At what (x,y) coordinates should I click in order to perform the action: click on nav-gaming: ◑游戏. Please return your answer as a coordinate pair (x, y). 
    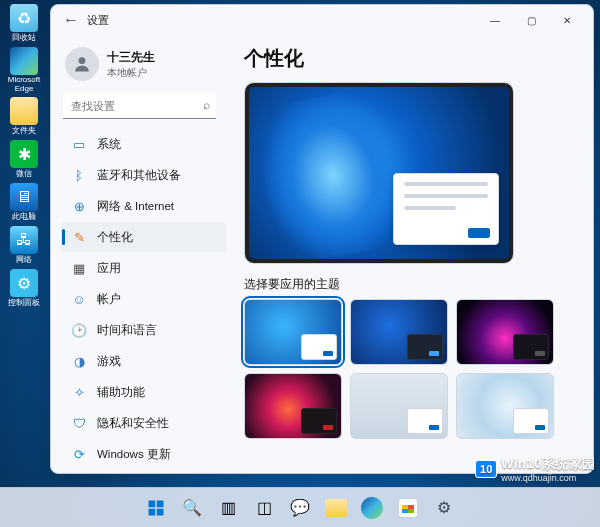
    Looking at the image, I should click on (144, 361).